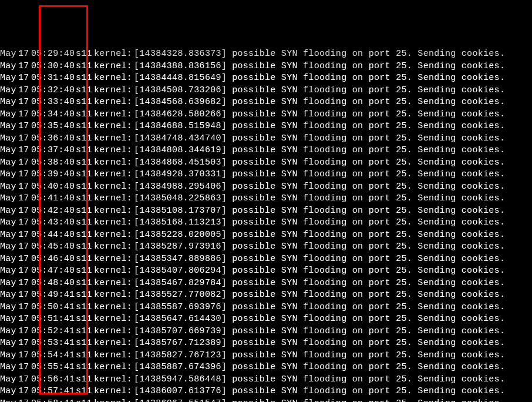 This screenshot has height=402, width=532. I want to click on log-timestamp: [14385228.020005], so click(180, 235).